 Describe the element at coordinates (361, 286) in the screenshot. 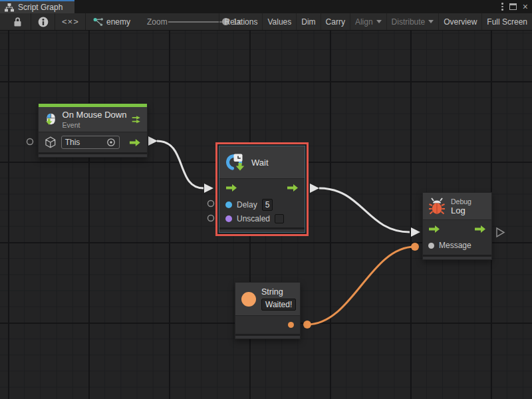

I see `wire-string-to-message` at that location.